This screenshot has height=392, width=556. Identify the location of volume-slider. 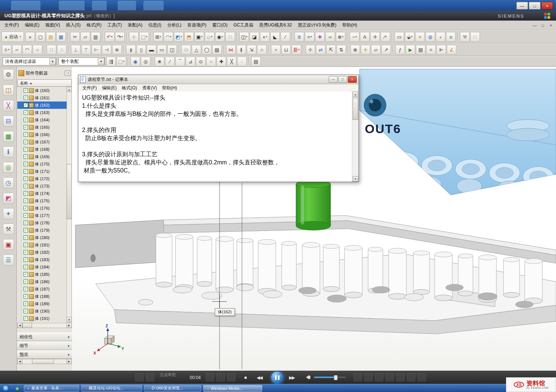
(330, 377).